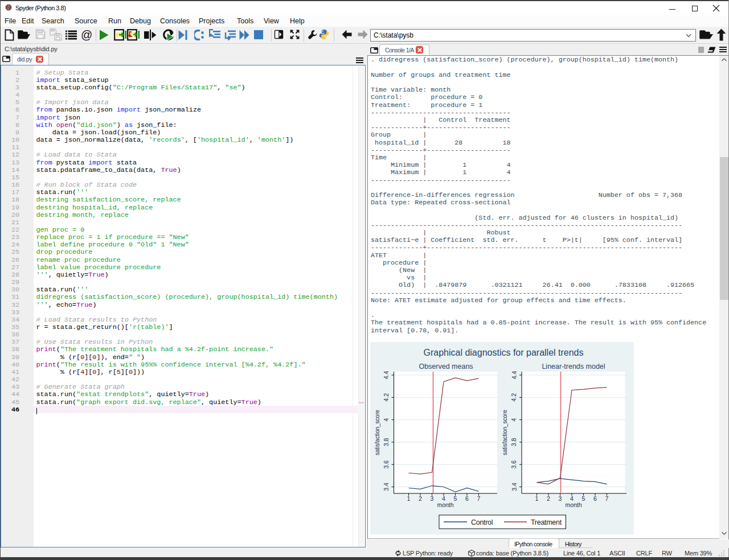 The width and height of the screenshot is (729, 560). What do you see at coordinates (573, 367) in the screenshot?
I see `svg-text: Linear-trends model` at bounding box center [573, 367].